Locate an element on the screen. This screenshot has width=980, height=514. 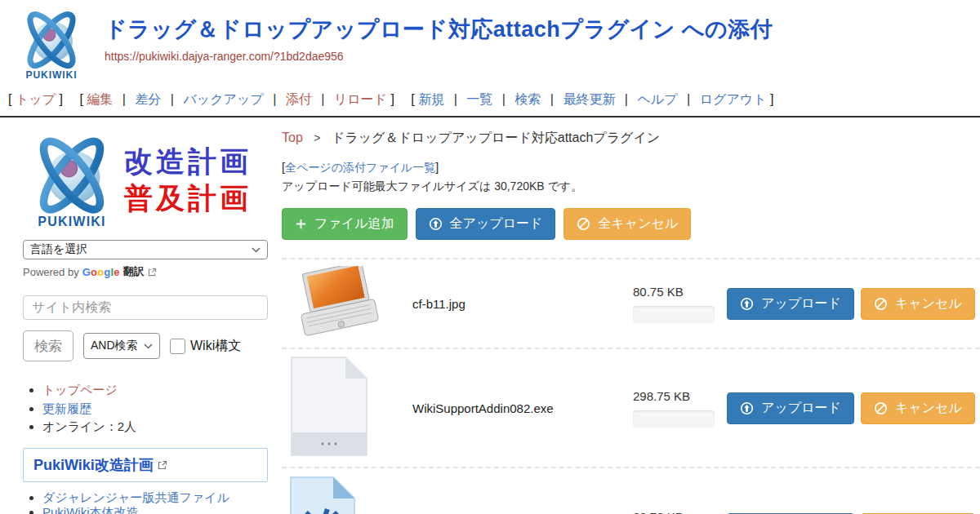
nav-top: トップ is located at coordinates (36, 100).